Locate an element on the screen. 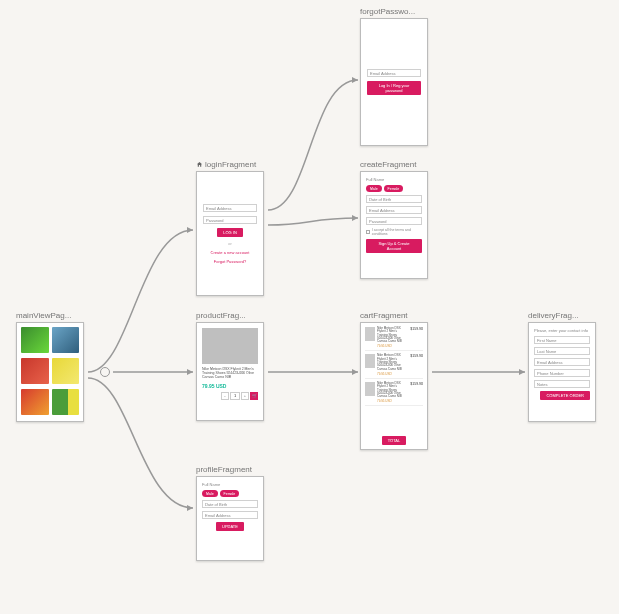 The height and width of the screenshot is (614, 619). complete-order-button: COMPLETE ORDER is located at coordinates (565, 396).